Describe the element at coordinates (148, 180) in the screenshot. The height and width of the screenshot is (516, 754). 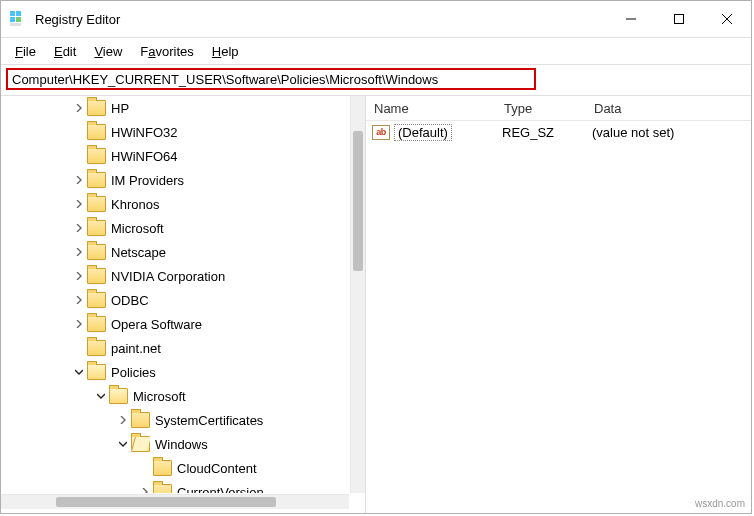
I see `tree-node-label: IM Providers` at that location.